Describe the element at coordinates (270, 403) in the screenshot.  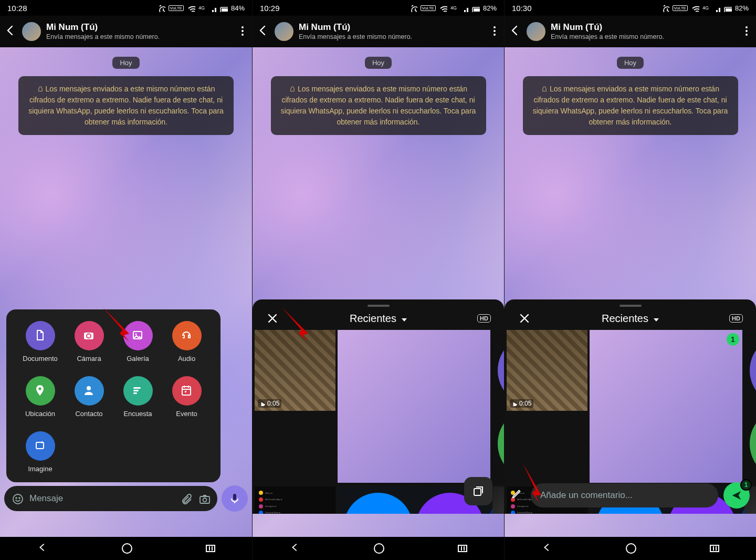
I see `video-badge: 0:05` at that location.